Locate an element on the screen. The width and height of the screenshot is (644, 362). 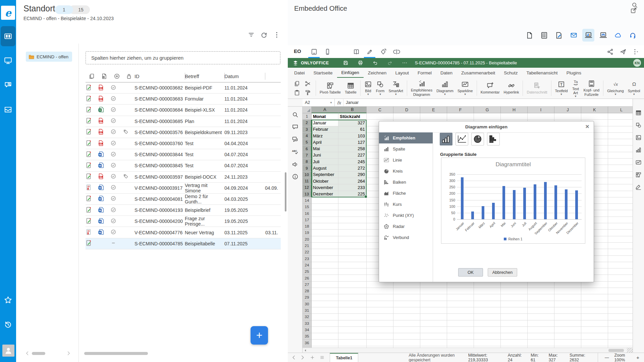
grid-cell-A34 is located at coordinates (325, 330).